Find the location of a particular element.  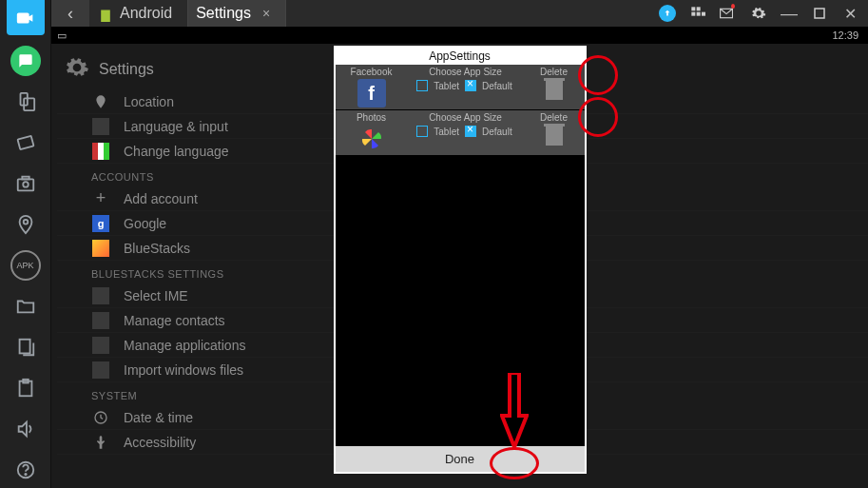

bluestacks-icon is located at coordinates (101, 248).